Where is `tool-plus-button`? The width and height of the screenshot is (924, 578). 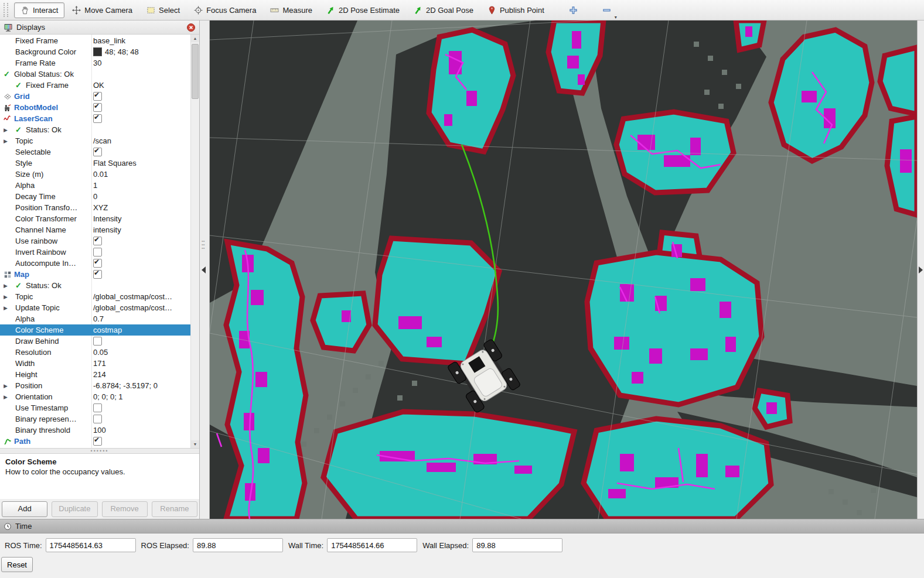 tool-plus-button is located at coordinates (573, 11).